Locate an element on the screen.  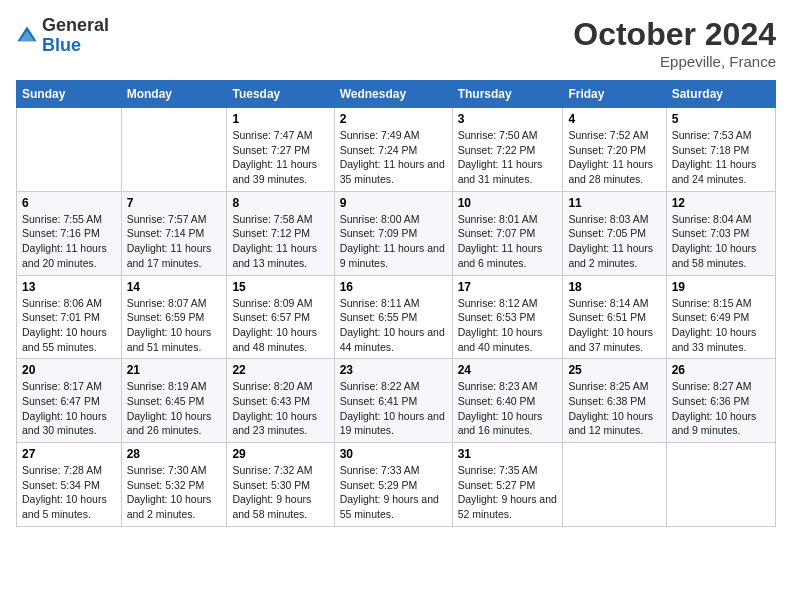
cell-content: Sunrise: 7:55 AMSunset: 7:16 PMDaylight:… is located at coordinates (69, 242).